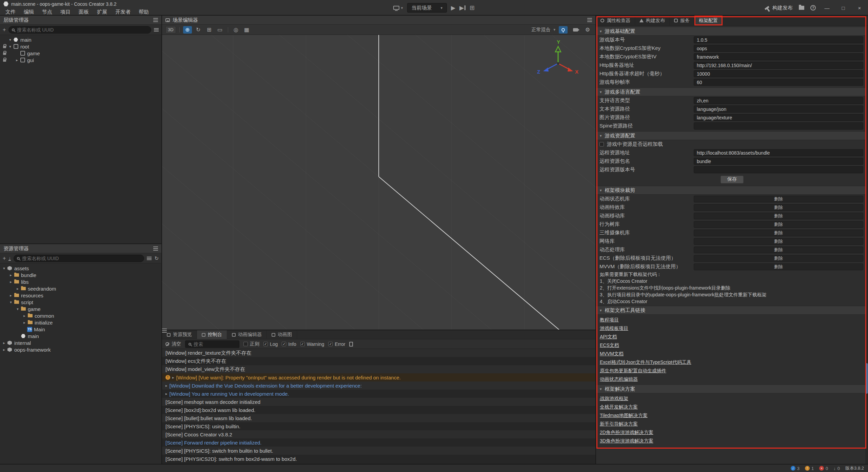 The image size is (868, 472). Describe the element at coordinates (627, 433) in the screenshot. I see `solution-link: 2D角色扮演游戏解决方案` at that location.